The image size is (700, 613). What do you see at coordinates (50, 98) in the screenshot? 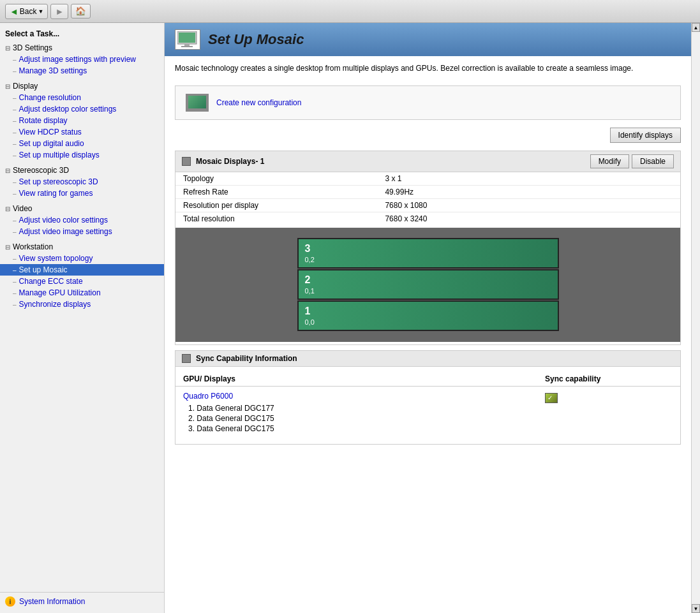
I see `item-label: Change resolution` at bounding box center [50, 98].